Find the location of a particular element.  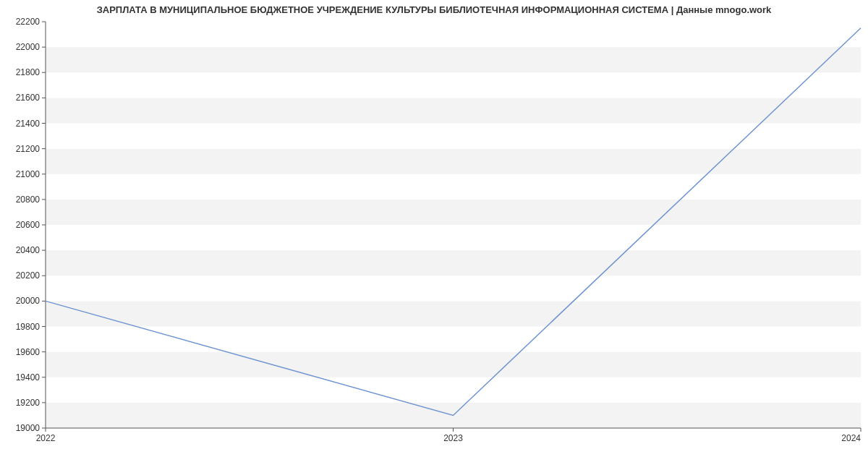

y-tick-label: 22200 is located at coordinates (28, 22).